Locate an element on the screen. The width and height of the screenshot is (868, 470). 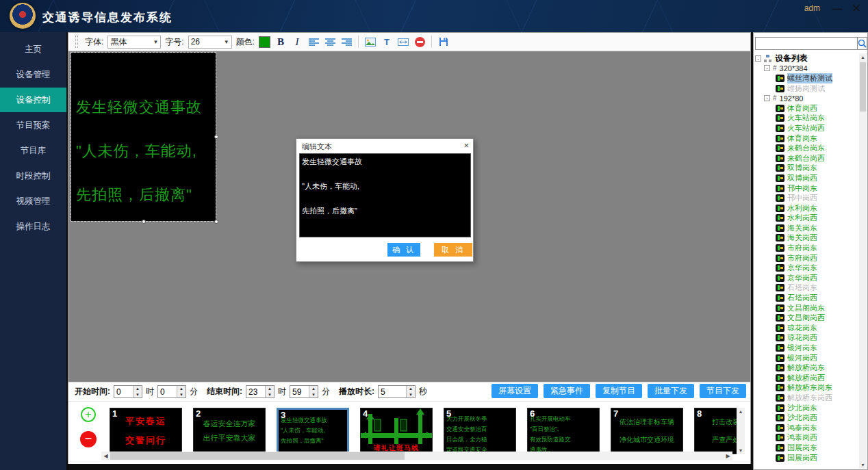
device-item: 邗中岗西 is located at coordinates (807, 198).